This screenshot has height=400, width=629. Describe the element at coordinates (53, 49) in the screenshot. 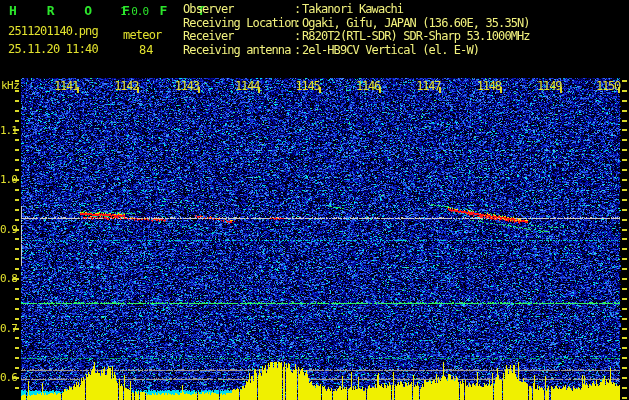

I see `timestamp: 25.11.20 11:40` at that location.